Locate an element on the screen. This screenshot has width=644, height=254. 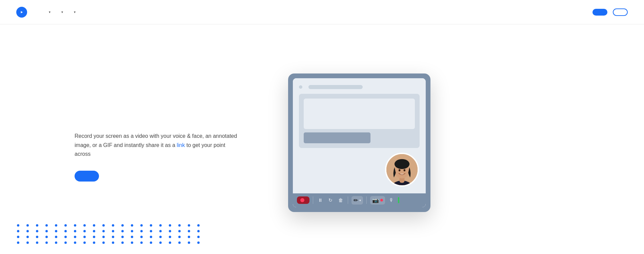
signup-button is located at coordinates (600, 12).